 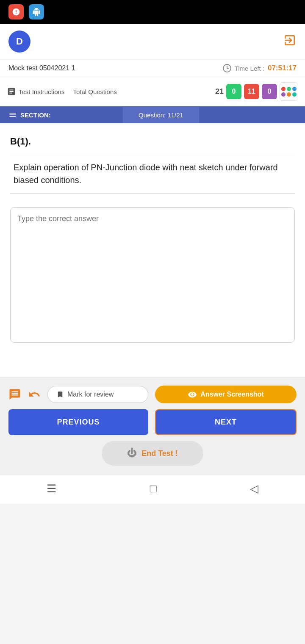 I want to click on mock-test-title: Mock test 05042021 1, so click(x=42, y=68).